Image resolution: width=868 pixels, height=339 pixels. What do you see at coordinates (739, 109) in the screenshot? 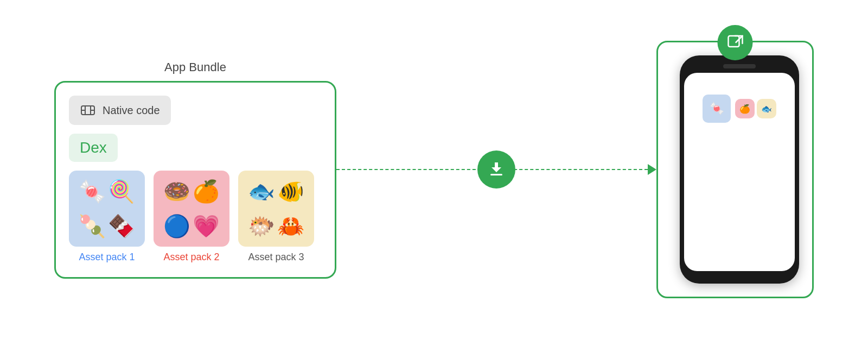
I see `phone-asset-icons: 🍬 🍊 🐟` at bounding box center [739, 109].